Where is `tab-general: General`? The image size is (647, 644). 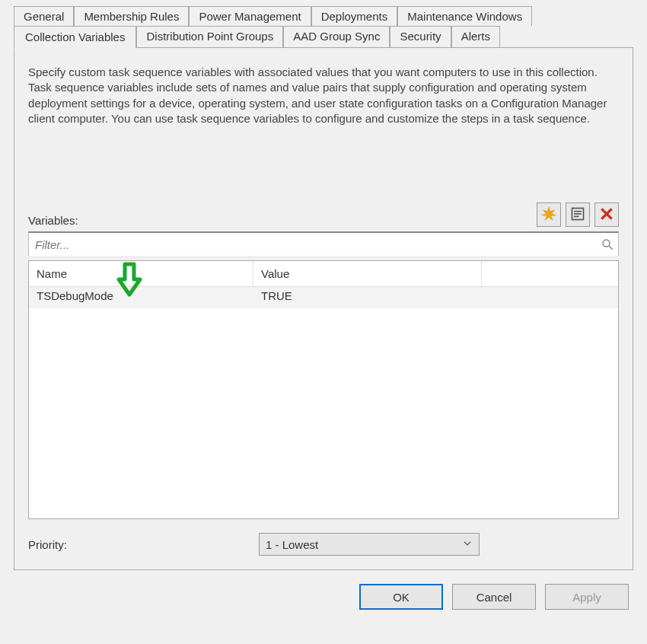
tab-general: General is located at coordinates (44, 16).